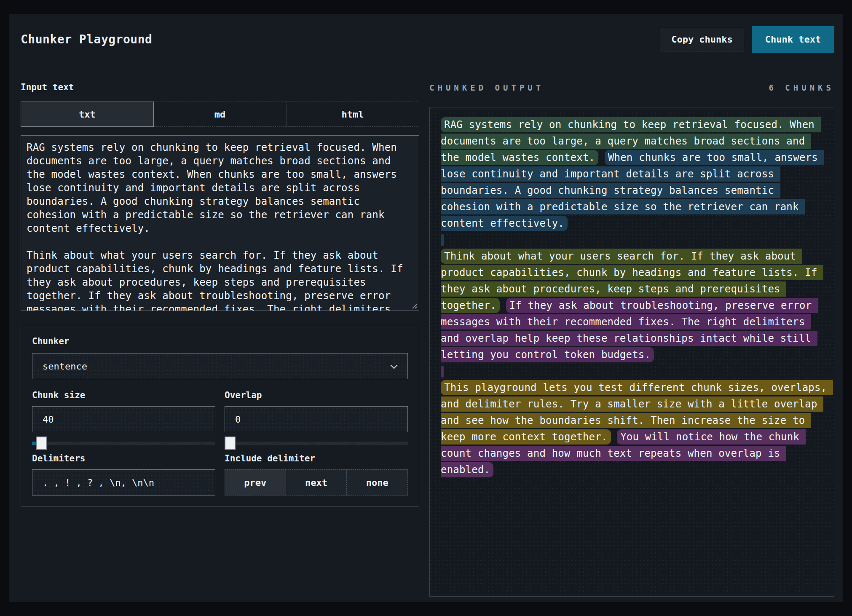  I want to click on output-paragraph: RAG systems rely on chunking to keep ret…, so click(635, 174).